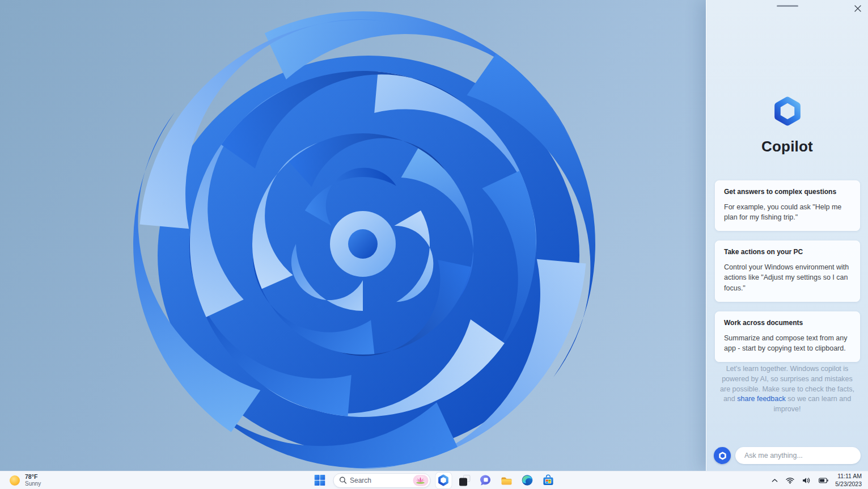 This screenshot has width=868, height=489. I want to click on chat-input-row, so click(787, 456).